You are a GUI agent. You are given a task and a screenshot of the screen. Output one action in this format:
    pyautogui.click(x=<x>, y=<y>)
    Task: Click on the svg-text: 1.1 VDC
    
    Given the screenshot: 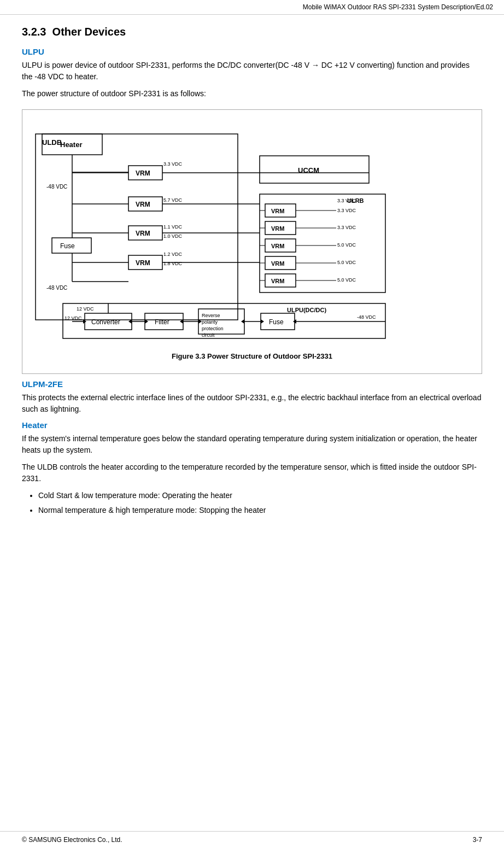 What is the action you would take?
    pyautogui.click(x=173, y=227)
    